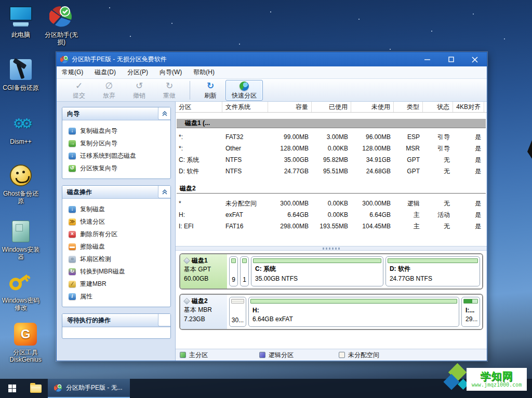 The height and width of the screenshot is (398, 532). What do you see at coordinates (378, 355) in the screenshot?
I see `legend-unallocated: 未分配空间` at bounding box center [378, 355].